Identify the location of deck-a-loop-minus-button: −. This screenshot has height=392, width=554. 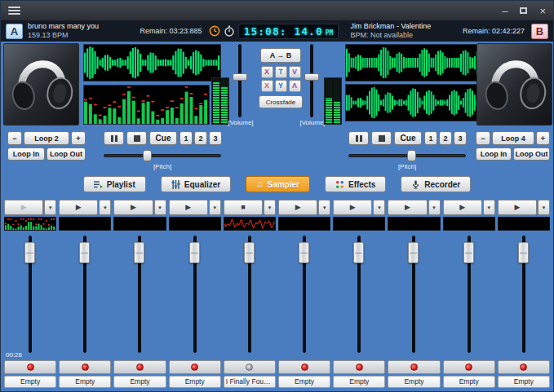
(15, 139).